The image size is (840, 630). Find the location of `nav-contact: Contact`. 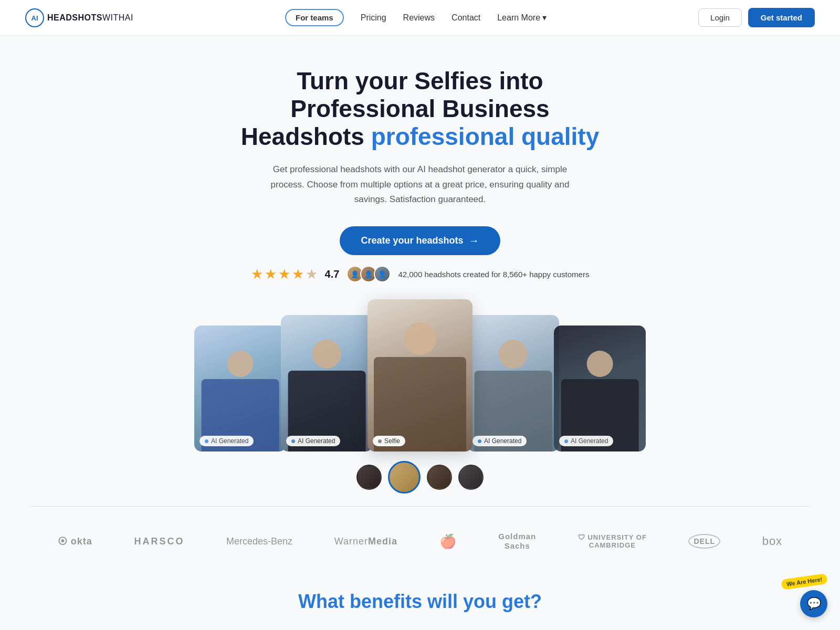

nav-contact: Contact is located at coordinates (466, 18).